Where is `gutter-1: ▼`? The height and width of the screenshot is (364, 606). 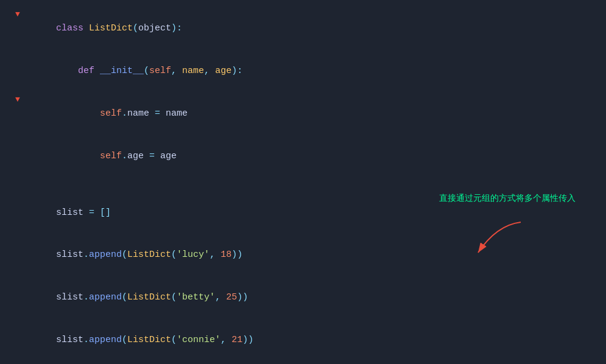 gutter-1: ▼ is located at coordinates (18, 15).